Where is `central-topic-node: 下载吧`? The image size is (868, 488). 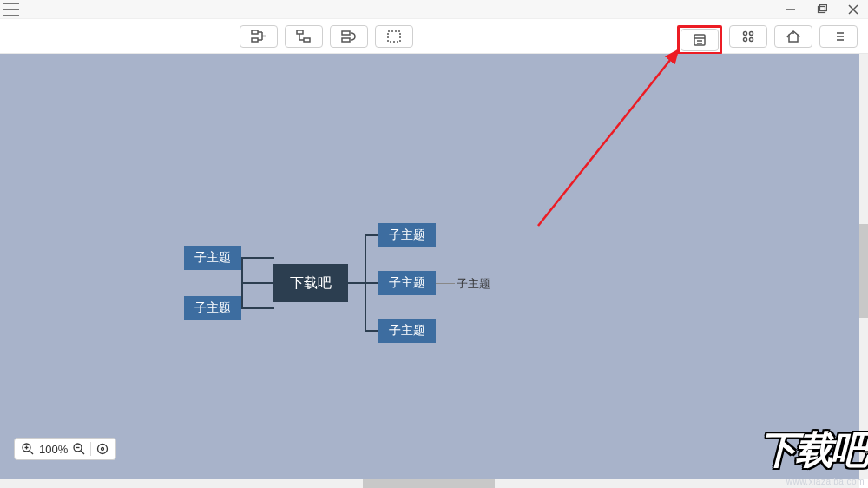
central-topic-node: 下载吧 is located at coordinates (311, 283).